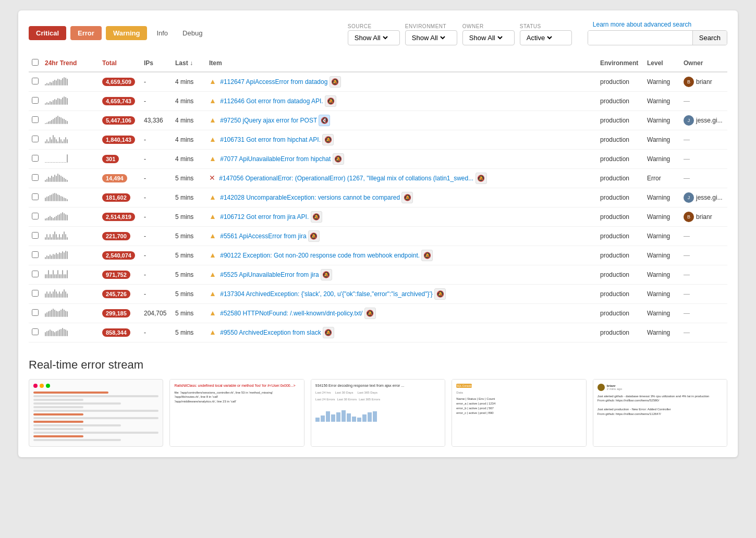 This screenshot has height=538, width=756. I want to click on total-cell: 245,726, so click(120, 294).